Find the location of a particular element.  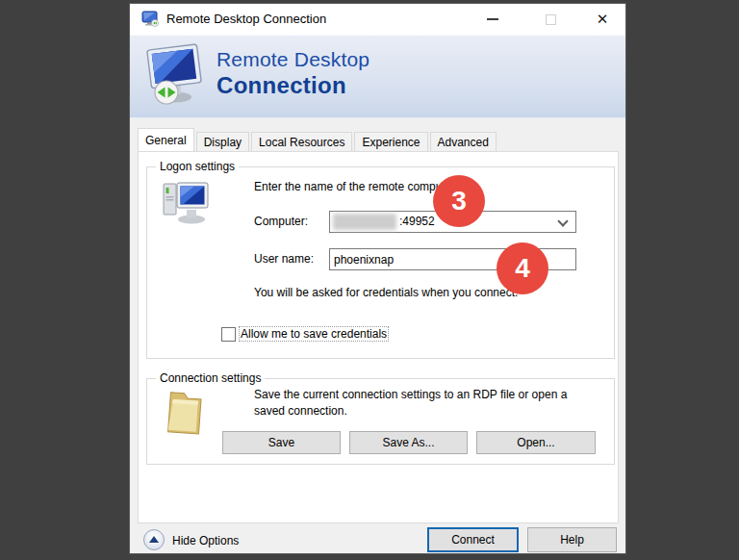

connection-description-line2: saved connection. is located at coordinates (300, 411).